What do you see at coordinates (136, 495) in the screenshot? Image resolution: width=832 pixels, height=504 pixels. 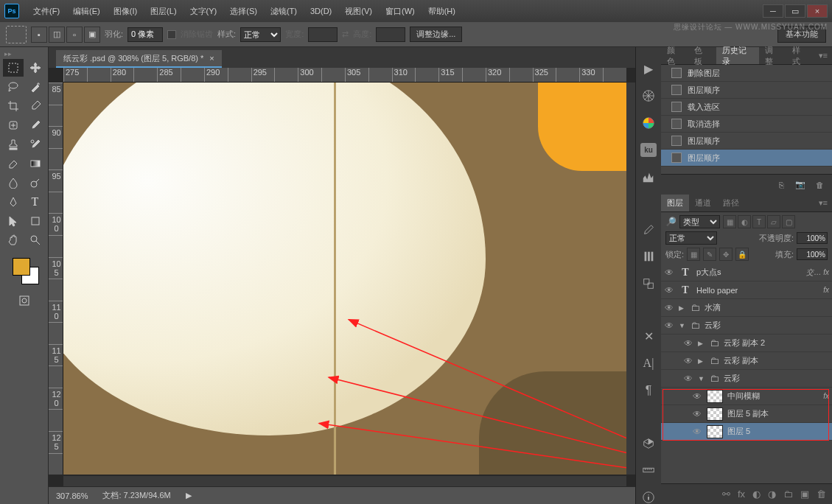 I see `file-size: 文档: 7.23M/94.6M` at bounding box center [136, 495].